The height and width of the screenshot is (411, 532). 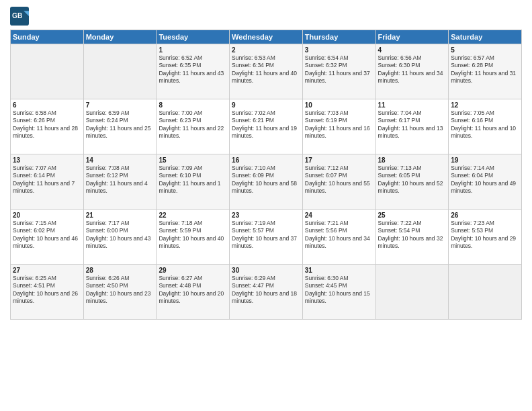 I want to click on day-number: 23, so click(x=266, y=215).